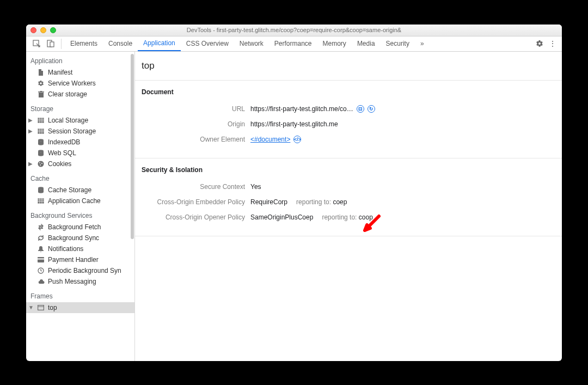 Image resolution: width=588 pixels, height=385 pixels. Describe the element at coordinates (81, 295) in the screenshot. I see `group-frames: Frames` at that location.